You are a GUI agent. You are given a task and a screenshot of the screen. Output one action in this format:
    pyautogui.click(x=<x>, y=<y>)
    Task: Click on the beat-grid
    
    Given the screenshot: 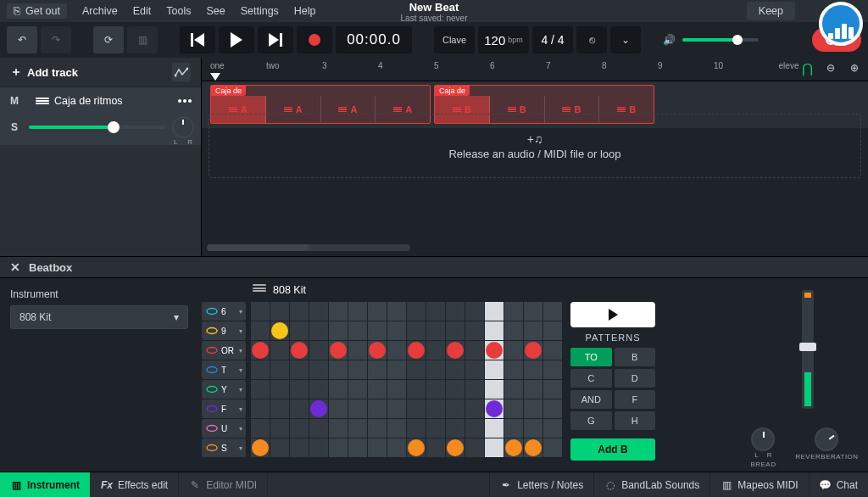 What is the action you would take?
    pyautogui.click(x=407, y=382)
    